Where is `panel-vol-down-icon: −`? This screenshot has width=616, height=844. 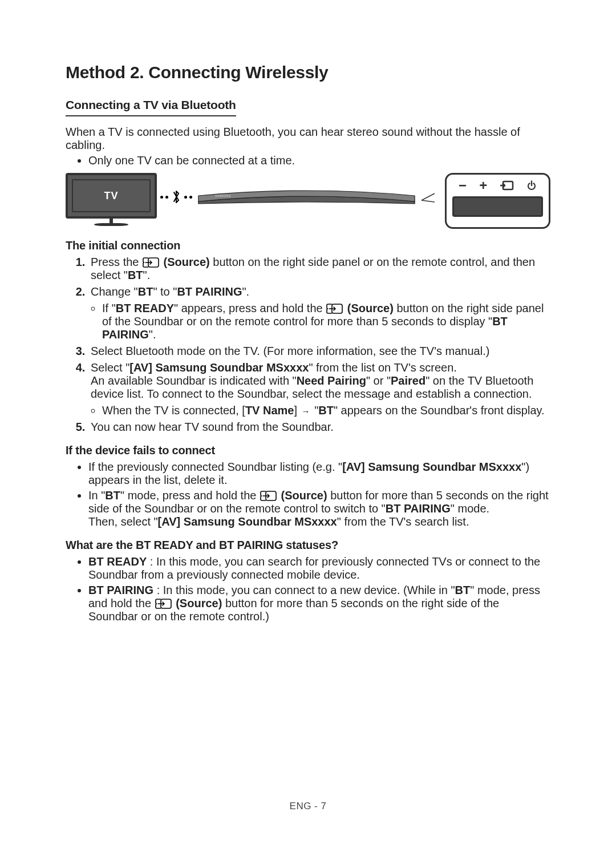 panel-vol-down-icon: − is located at coordinates (463, 185).